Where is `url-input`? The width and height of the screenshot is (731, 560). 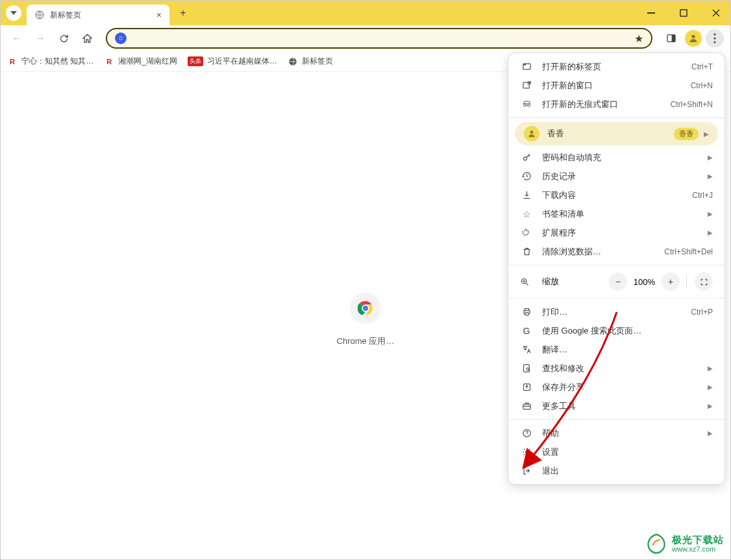
url-input is located at coordinates (383, 38).